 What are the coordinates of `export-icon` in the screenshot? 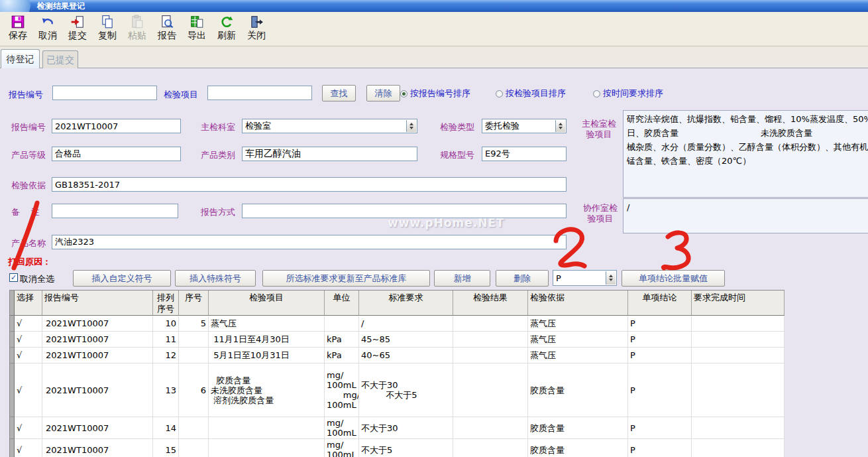 It's located at (197, 21).